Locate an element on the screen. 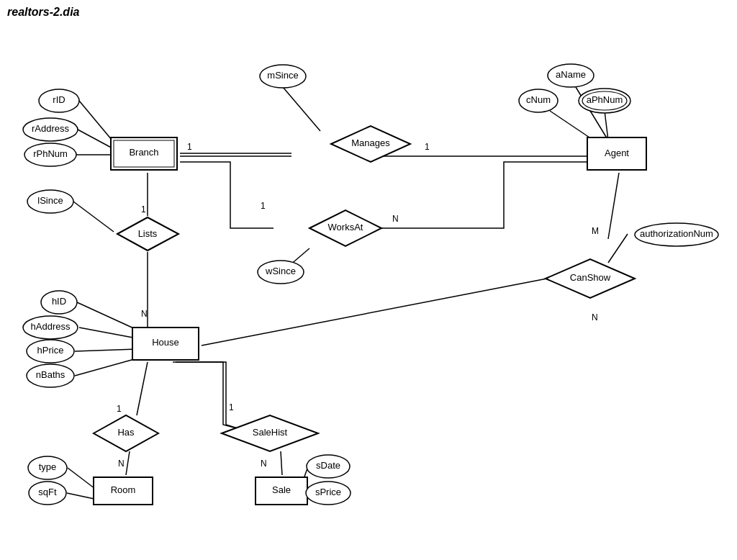  rphnum-label: rPhNum is located at coordinates (50, 154).